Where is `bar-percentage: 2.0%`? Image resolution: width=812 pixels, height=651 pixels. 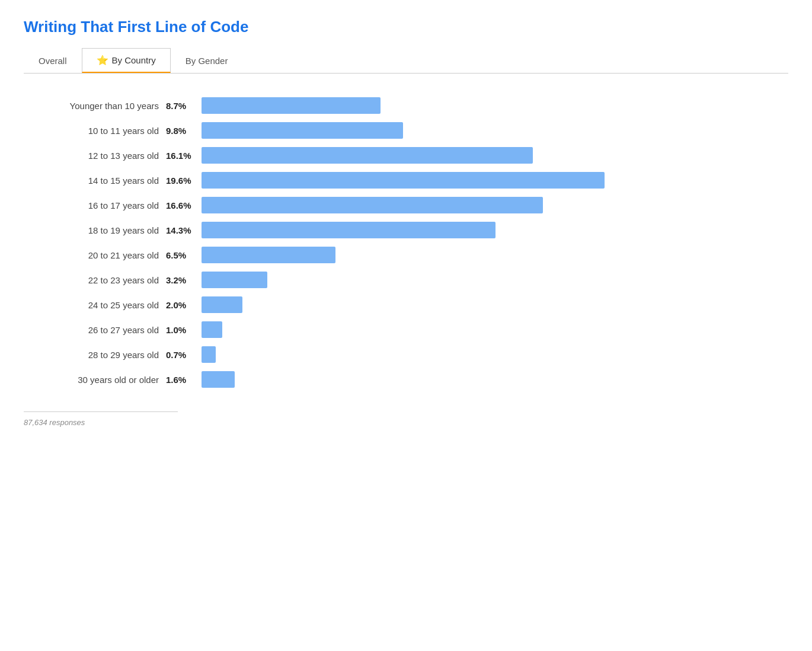 bar-percentage: 2.0% is located at coordinates (184, 305).